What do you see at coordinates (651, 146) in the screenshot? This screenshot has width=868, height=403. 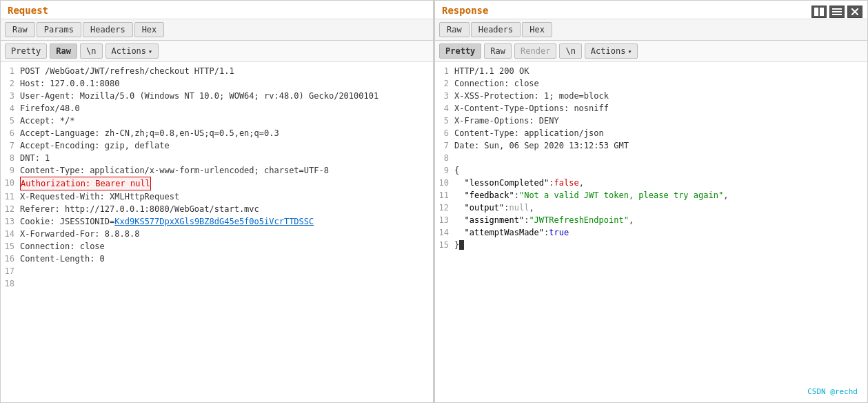 I see `response-line-7: 7 Date: Sun, 06 Sep 2020 13:12:53 GMT` at bounding box center [651, 146].